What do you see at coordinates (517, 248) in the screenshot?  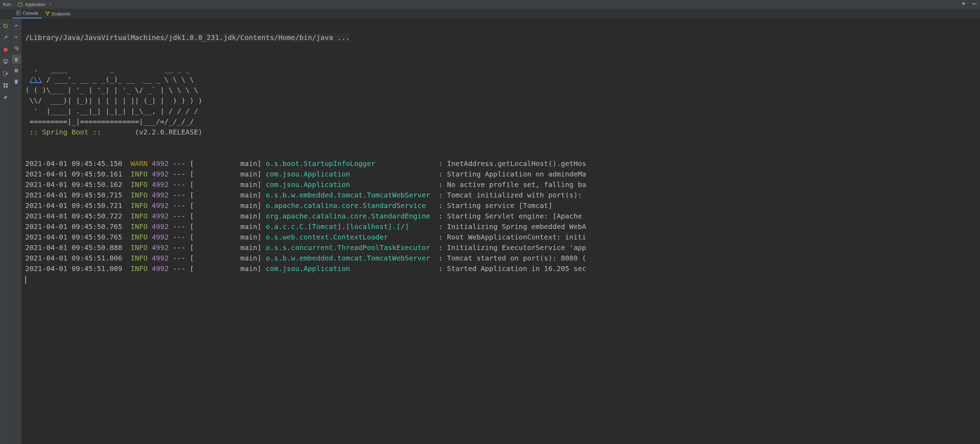 I see `log-message: Initializing ExecutorService 'app` at bounding box center [517, 248].